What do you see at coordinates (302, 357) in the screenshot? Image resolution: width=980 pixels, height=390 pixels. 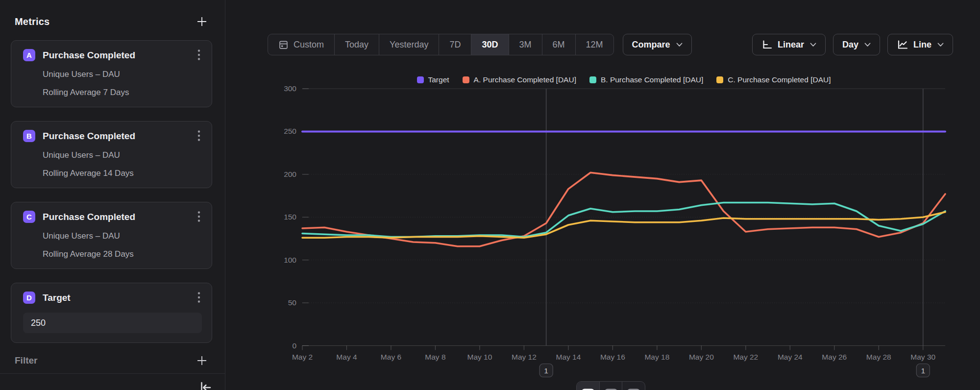 I see `x-axis-label: May 2` at bounding box center [302, 357].